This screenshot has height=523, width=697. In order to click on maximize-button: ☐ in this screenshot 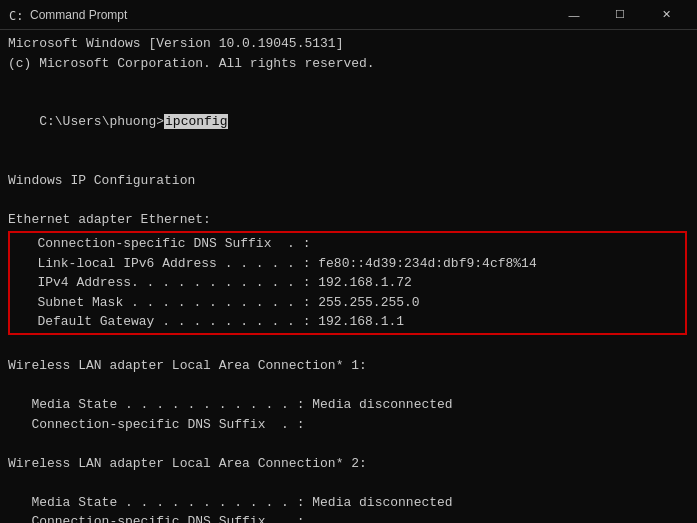, I will do `click(620, 15)`.